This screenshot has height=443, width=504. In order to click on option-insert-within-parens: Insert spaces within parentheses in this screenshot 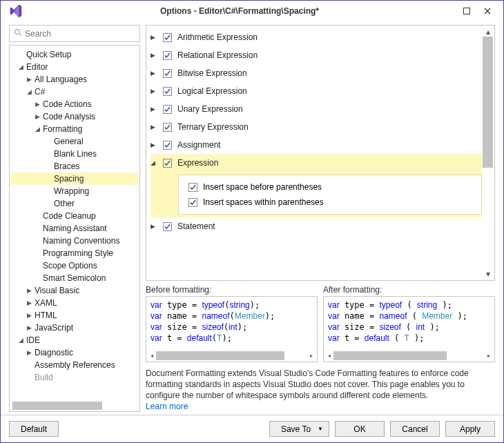, I will do `click(330, 202)`.